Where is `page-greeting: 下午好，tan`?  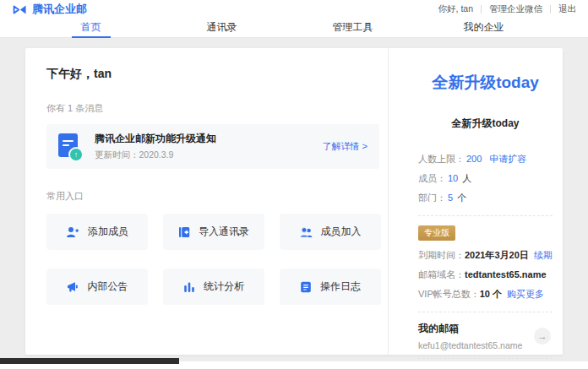
page-greeting: 下午好，tan is located at coordinates (213, 74).